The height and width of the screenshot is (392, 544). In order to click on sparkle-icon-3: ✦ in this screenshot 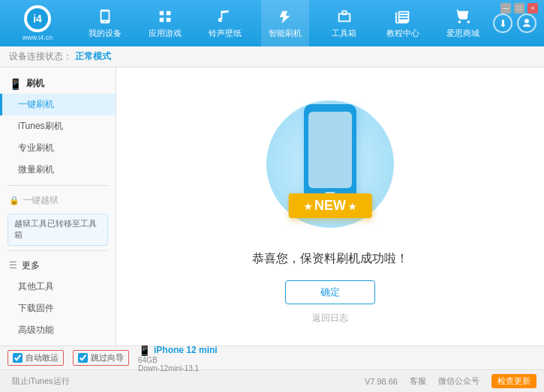, I will do `click(273, 203)`.